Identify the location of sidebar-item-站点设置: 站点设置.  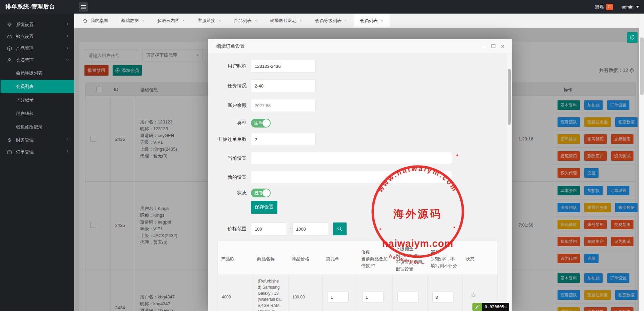
(37, 37).